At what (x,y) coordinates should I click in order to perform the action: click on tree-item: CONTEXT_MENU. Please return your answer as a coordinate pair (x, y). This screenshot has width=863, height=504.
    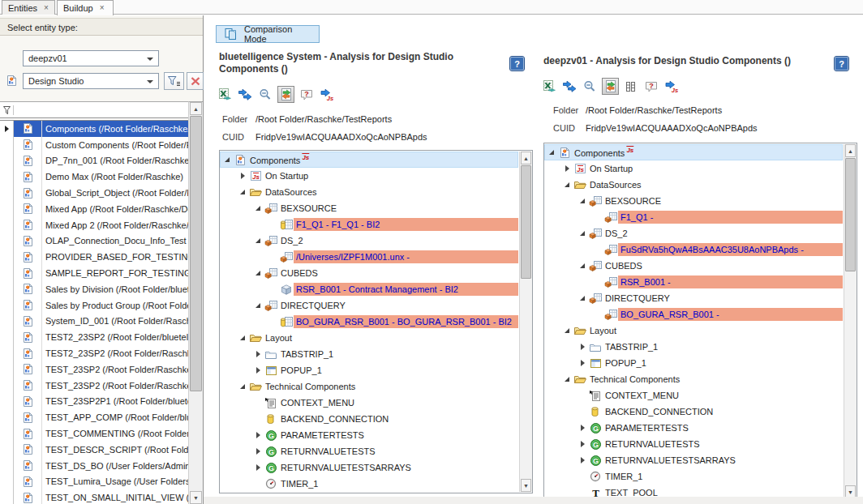
    Looking at the image, I should click on (369, 403).